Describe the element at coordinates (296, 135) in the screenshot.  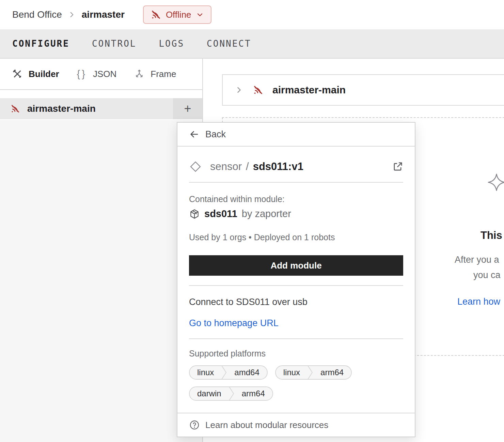
I see `back-button: Back` at that location.